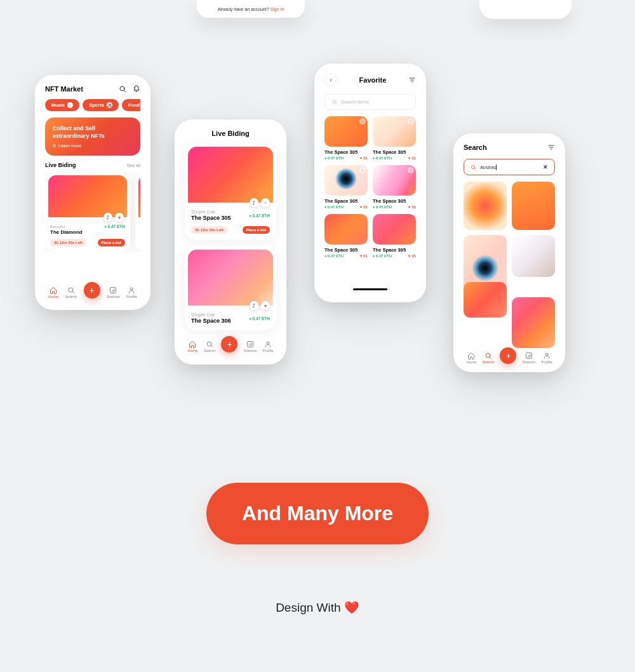 The width and height of the screenshot is (635, 672). What do you see at coordinates (93, 146) in the screenshot?
I see `learn-more-link: Learn more` at bounding box center [93, 146].